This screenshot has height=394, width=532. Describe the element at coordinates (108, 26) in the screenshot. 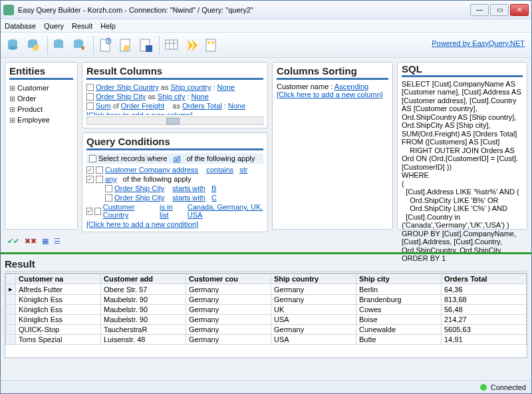

I see `menu-help: Help` at that location.